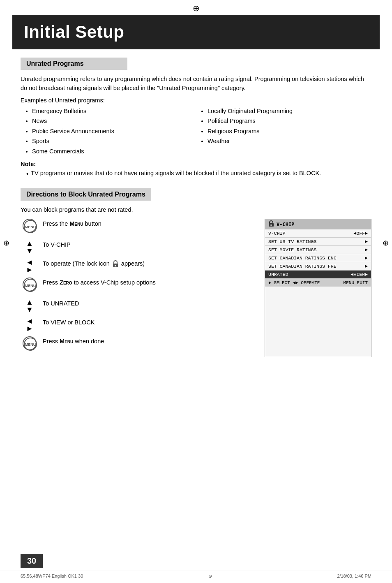 The width and height of the screenshot is (392, 583). I want to click on list-item: Religious Programs, so click(289, 132).